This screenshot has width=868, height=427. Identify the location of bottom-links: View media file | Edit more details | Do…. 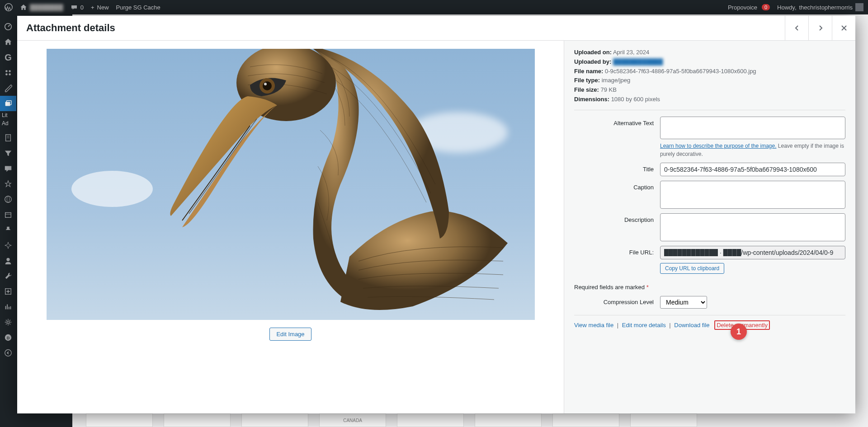
(710, 325).